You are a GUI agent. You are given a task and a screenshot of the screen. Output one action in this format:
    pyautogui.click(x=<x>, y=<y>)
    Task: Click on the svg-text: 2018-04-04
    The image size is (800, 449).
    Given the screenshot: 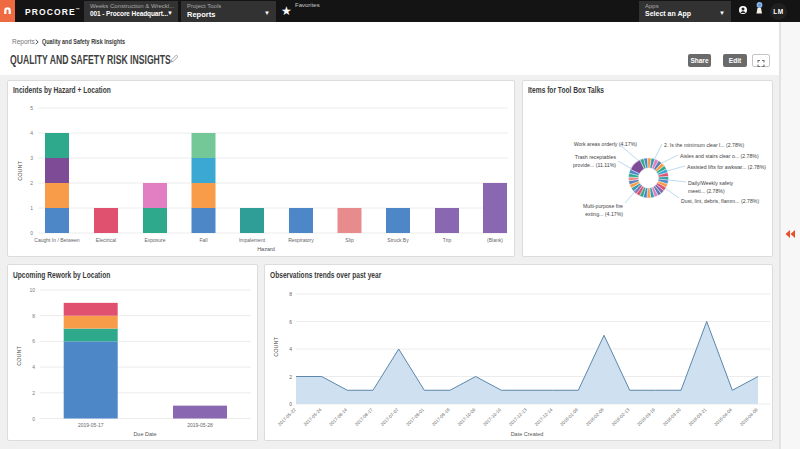 What is the action you would take?
    pyautogui.click(x=723, y=417)
    